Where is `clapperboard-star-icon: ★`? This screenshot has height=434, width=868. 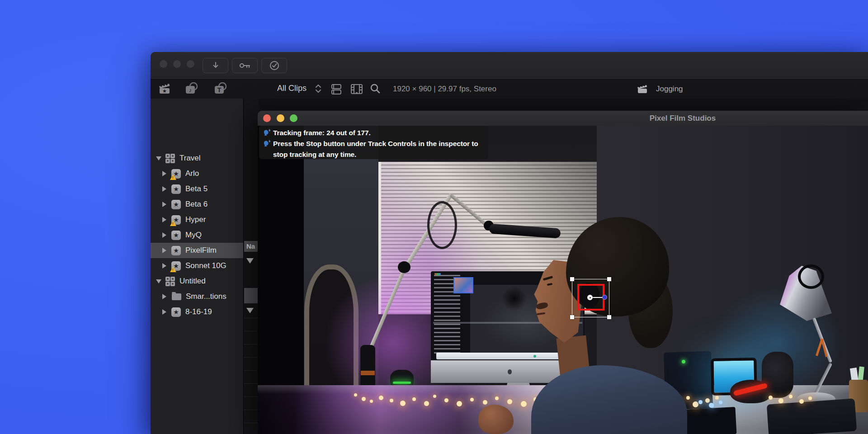
clapperboard-star-icon: ★ is located at coordinates (165, 89).